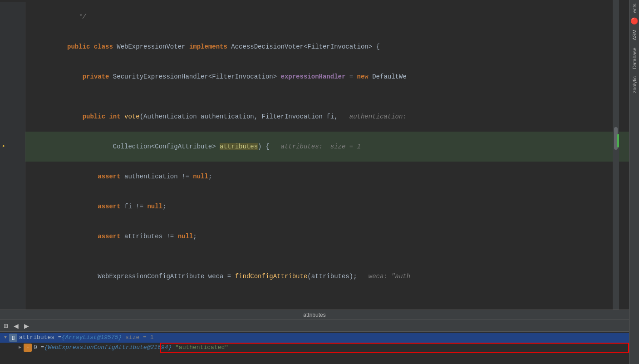 The image size is (639, 364). Describe the element at coordinates (634, 35) in the screenshot. I see `sidebar-tab-asm: ASM` at that location.